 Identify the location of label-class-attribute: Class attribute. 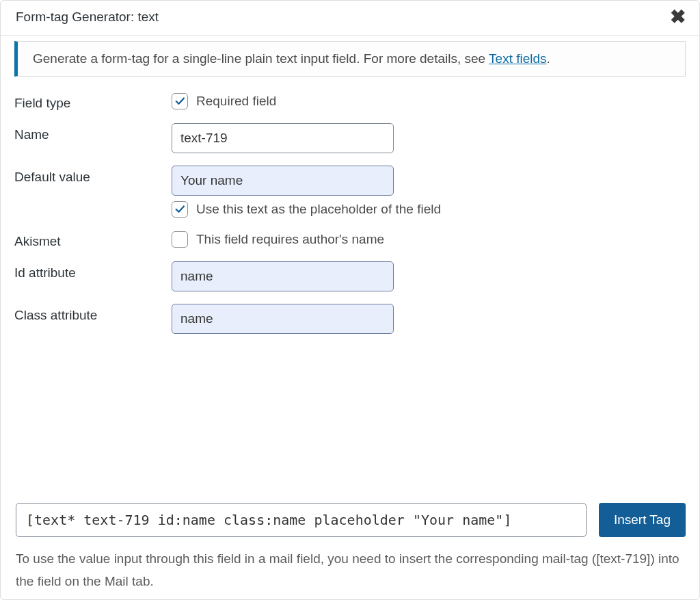
(93, 313).